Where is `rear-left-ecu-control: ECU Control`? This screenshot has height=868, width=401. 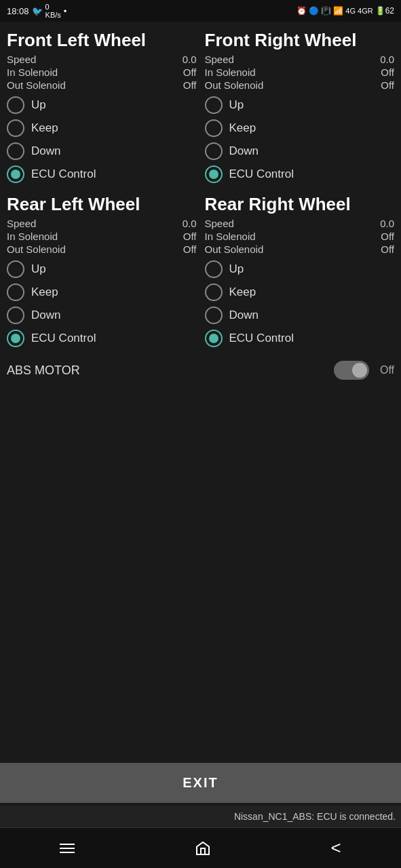
rear-left-ecu-control: ECU Control is located at coordinates (102, 338).